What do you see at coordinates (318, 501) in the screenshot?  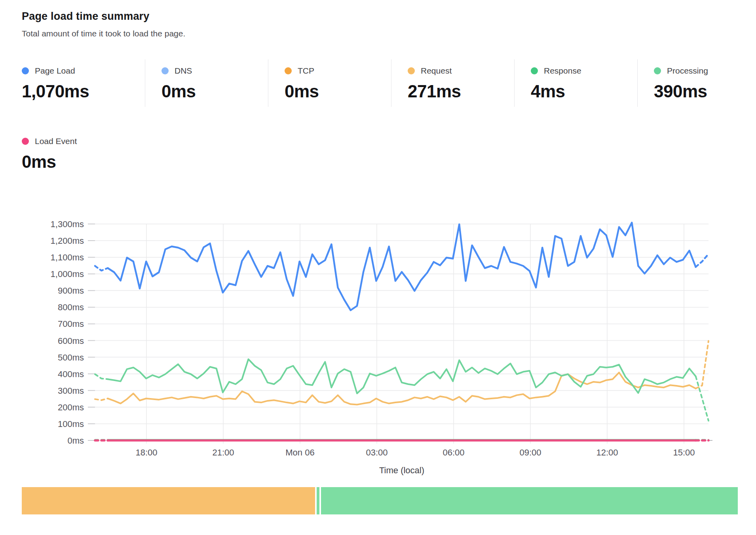 I see `processing-sliver` at bounding box center [318, 501].